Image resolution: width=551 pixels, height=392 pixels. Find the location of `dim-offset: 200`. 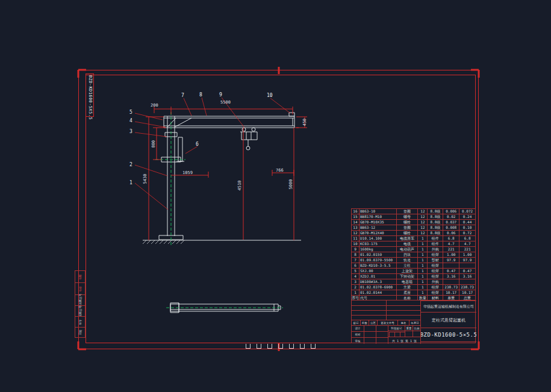

dim-offset: 200 is located at coordinates (154, 105).